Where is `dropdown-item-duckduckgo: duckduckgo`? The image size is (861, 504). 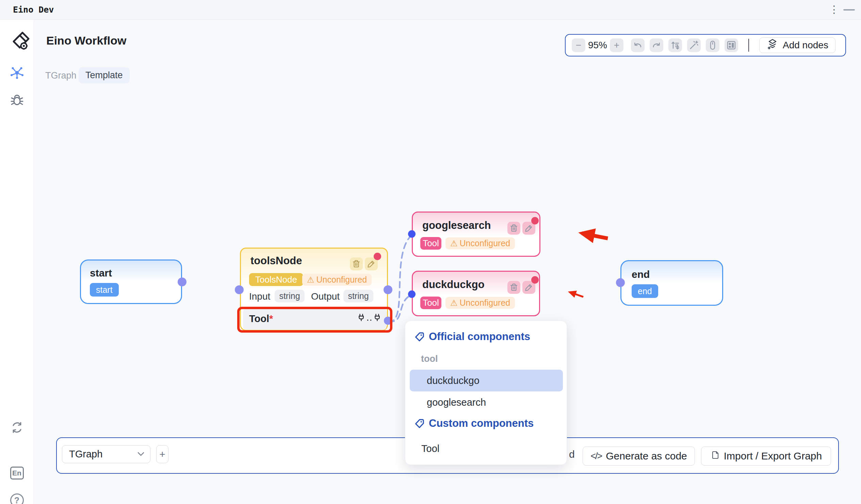
dropdown-item-duckduckgo: duckduckgo is located at coordinates (486, 380).